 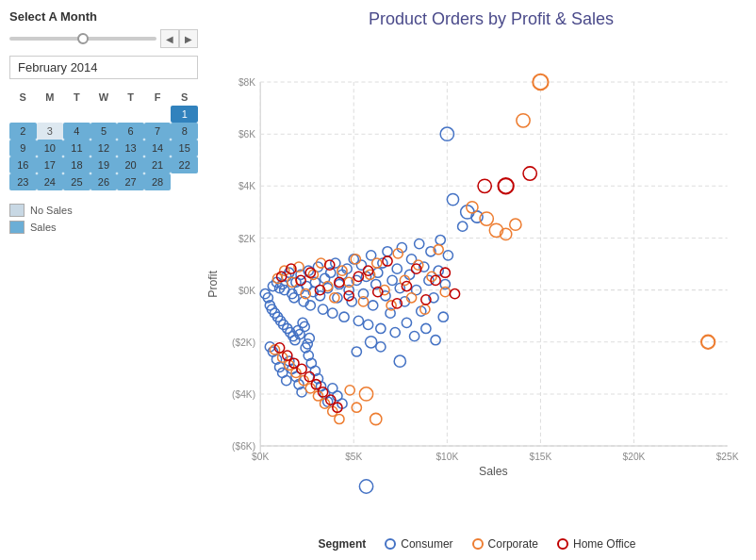 I want to click on calendar-day: 9, so click(x=23, y=148).